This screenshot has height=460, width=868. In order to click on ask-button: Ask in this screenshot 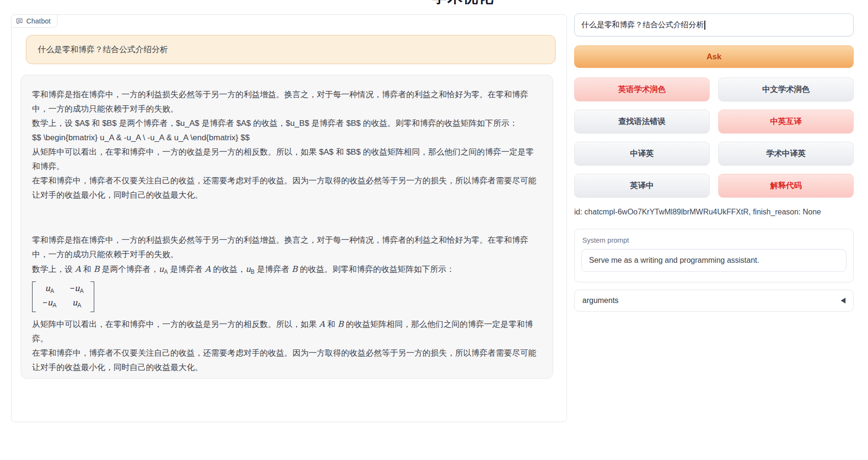, I will do `click(714, 56)`.